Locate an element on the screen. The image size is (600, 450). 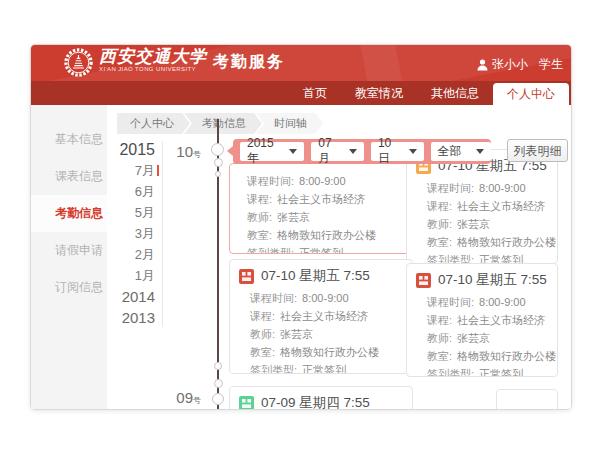
sidebar-item-basic-info: 基本信息 is located at coordinates (69, 140).